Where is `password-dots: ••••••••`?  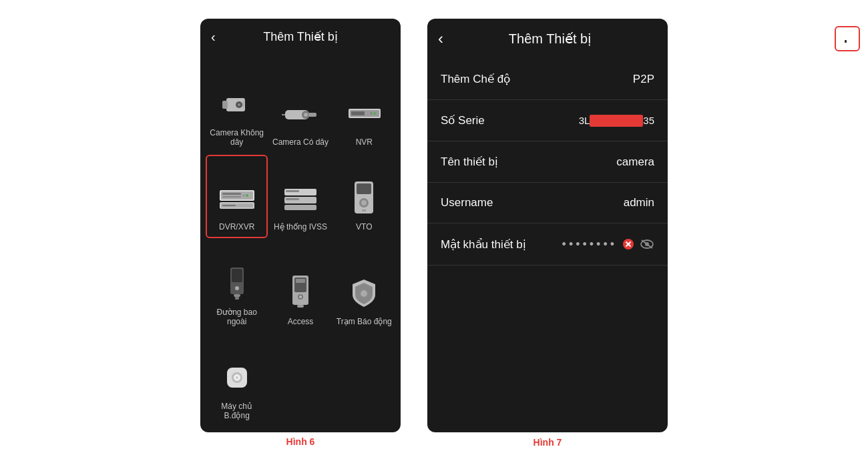 password-dots: •••••••• is located at coordinates (590, 244).